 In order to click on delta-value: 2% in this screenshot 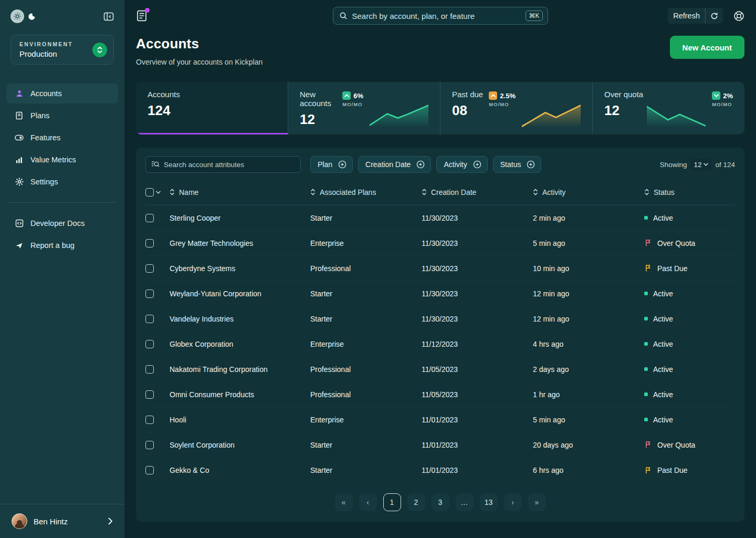, I will do `click(728, 96)`.